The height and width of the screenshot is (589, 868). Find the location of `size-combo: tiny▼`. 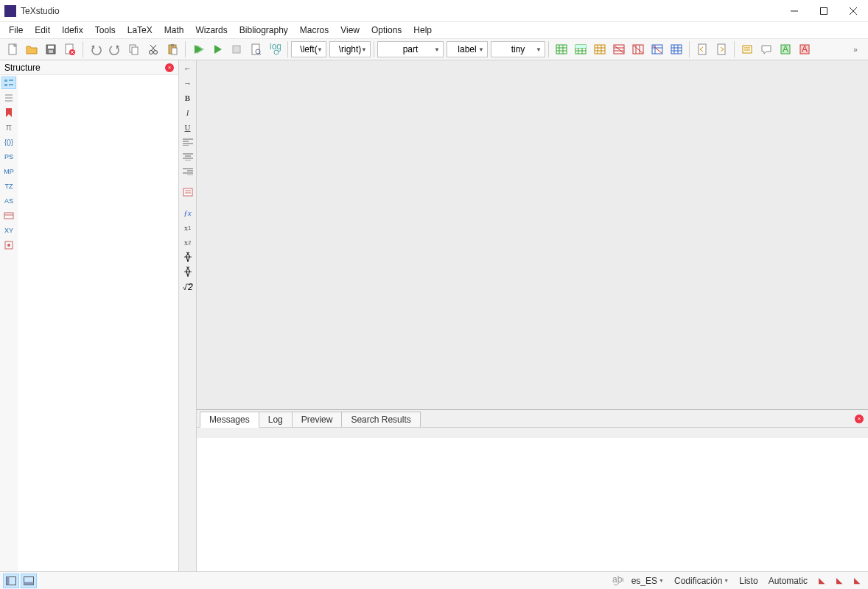

size-combo: tiny▼ is located at coordinates (518, 49).